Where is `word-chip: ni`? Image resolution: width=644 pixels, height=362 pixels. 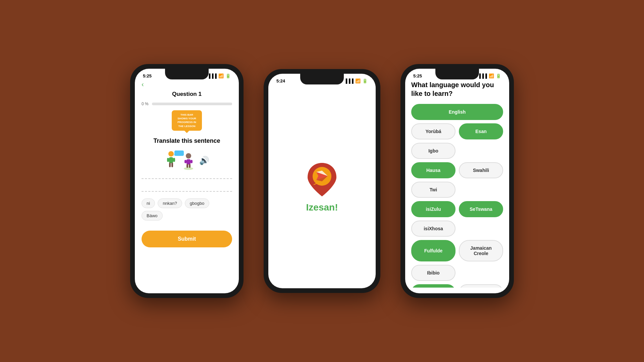 word-chip: ni is located at coordinates (148, 203).